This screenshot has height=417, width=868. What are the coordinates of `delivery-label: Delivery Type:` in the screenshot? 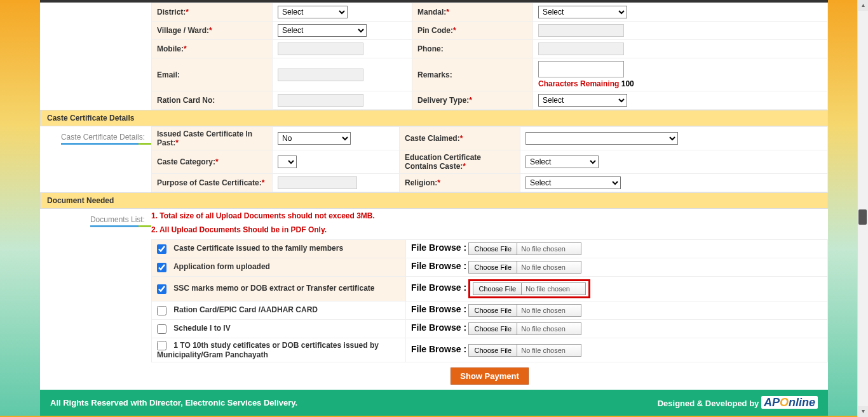 It's located at (444, 100).